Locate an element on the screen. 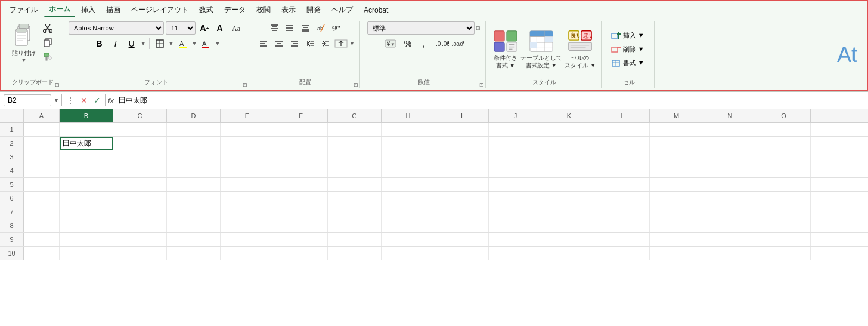 The width and height of the screenshot is (868, 326). cell-J6 is located at coordinates (516, 198).